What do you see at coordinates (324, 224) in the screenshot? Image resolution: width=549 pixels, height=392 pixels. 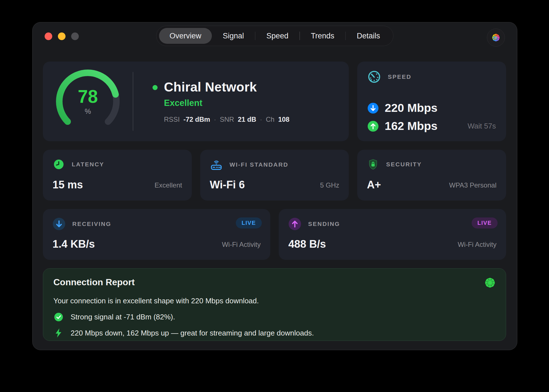 I see `sending-label: SENDING` at bounding box center [324, 224].